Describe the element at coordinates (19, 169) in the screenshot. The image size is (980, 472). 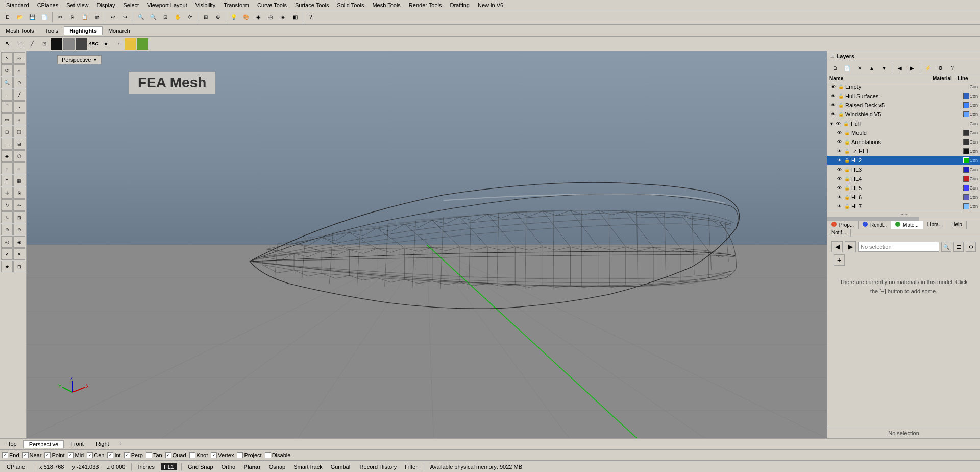
I see `tool-dim2: ↔` at that location.